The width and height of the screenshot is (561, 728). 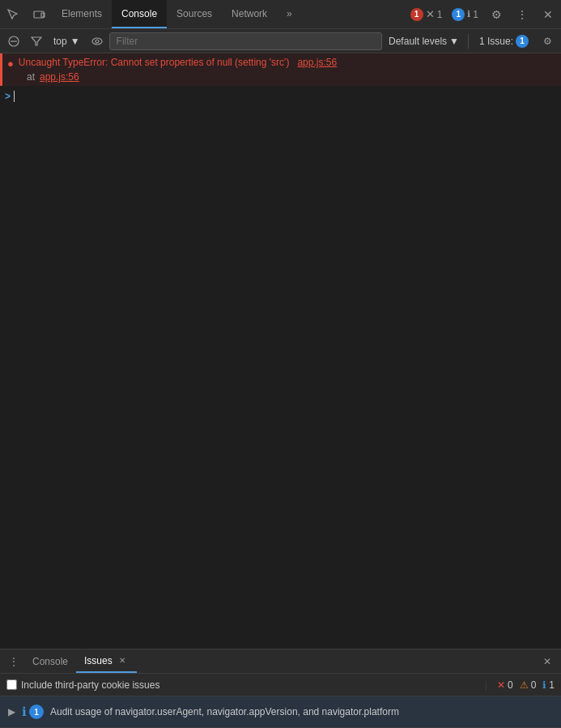 What do you see at coordinates (496, 41) in the screenshot?
I see `issue-label: 1 Issue:` at bounding box center [496, 41].